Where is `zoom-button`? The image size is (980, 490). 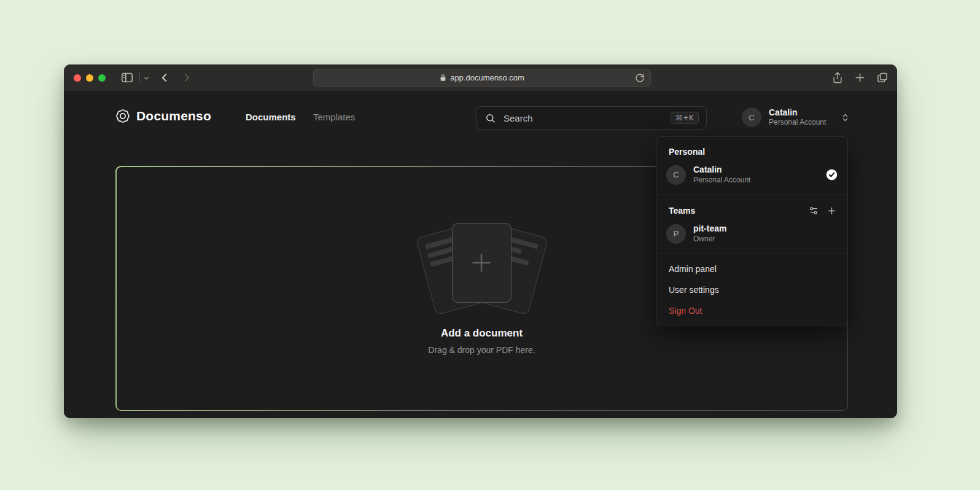
zoom-button is located at coordinates (102, 78).